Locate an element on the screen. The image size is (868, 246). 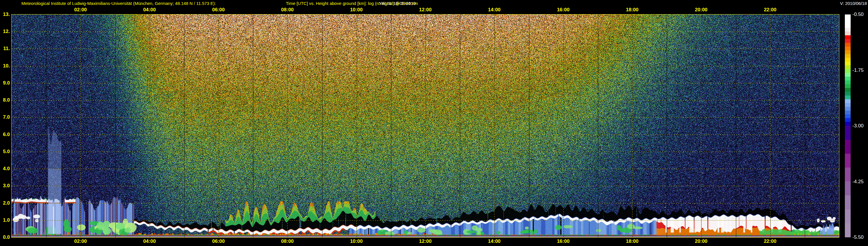
y-tick-label: 8.0 is located at coordinates (5, 100).